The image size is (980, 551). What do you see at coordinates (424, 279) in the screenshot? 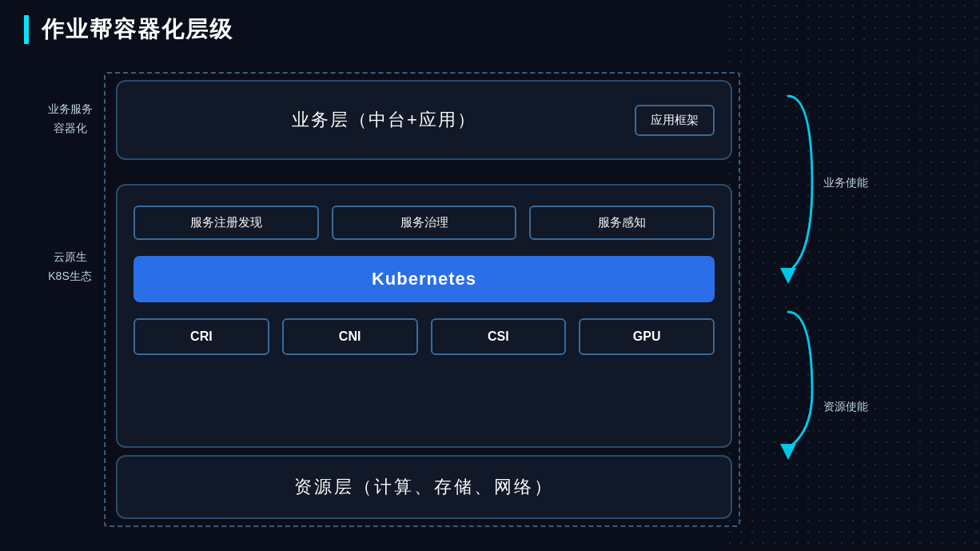
I see `kubernetes-bar: Kubernetes` at bounding box center [424, 279].